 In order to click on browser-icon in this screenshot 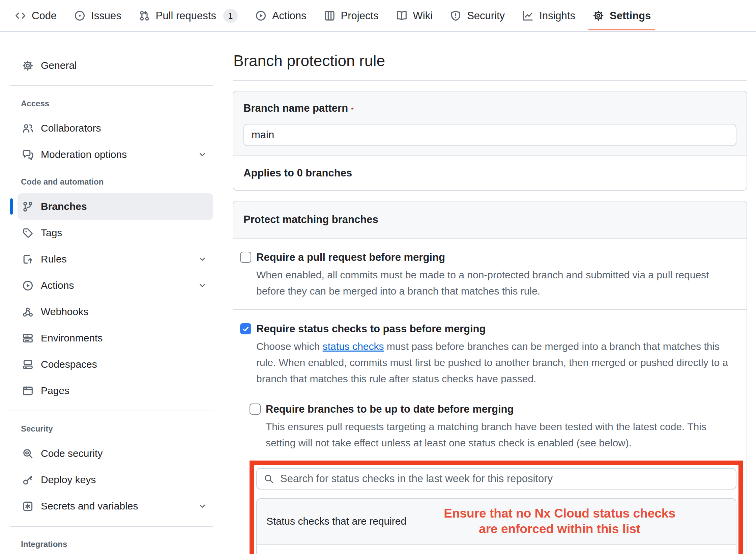, I will do `click(28, 391)`.